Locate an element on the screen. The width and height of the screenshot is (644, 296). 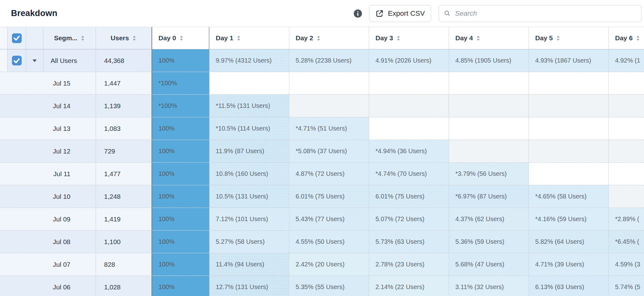
day-cell: 4.92% (1 is located at coordinates (626, 60).